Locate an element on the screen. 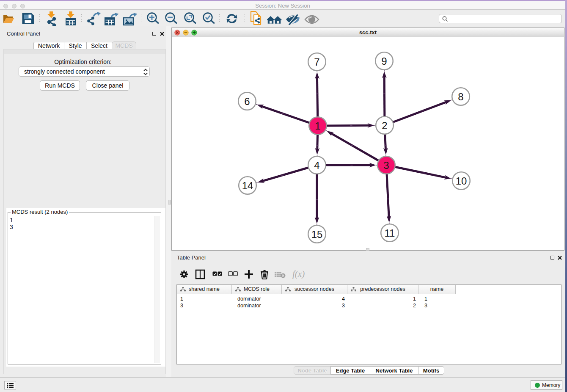 The height and width of the screenshot is (392, 567). svg-text: 10 is located at coordinates (461, 181).